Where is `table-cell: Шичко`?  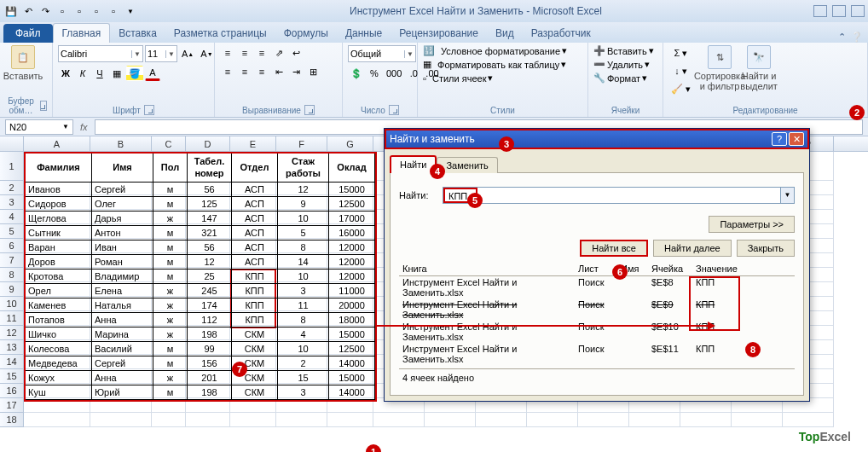
table-cell: Шичко is located at coordinates (59, 334).